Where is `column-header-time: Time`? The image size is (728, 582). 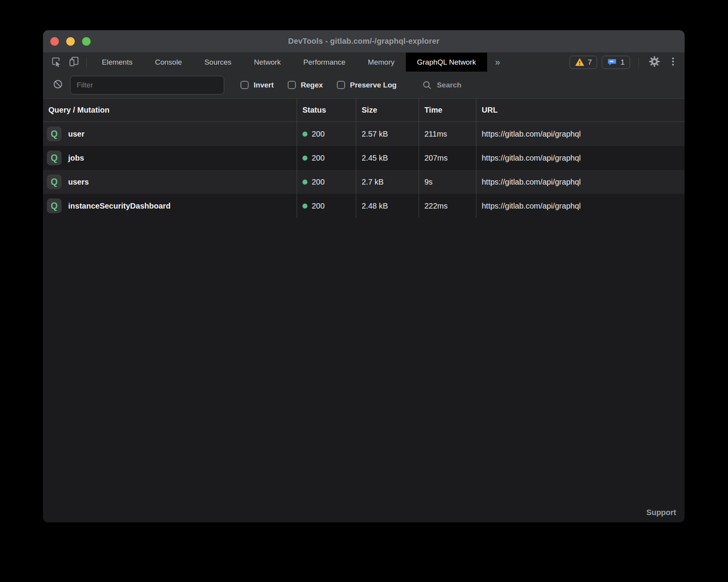
column-header-time: Time is located at coordinates (447, 110).